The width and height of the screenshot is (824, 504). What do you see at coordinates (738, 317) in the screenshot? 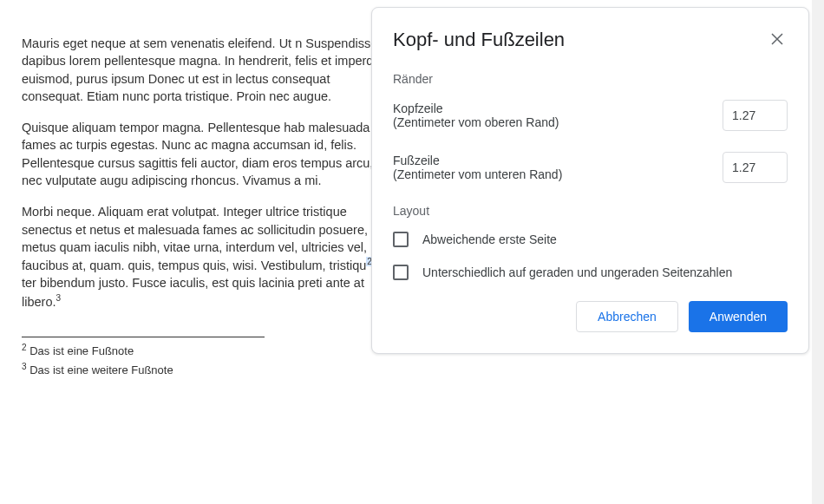
I see `apply-button: Anwenden` at bounding box center [738, 317].